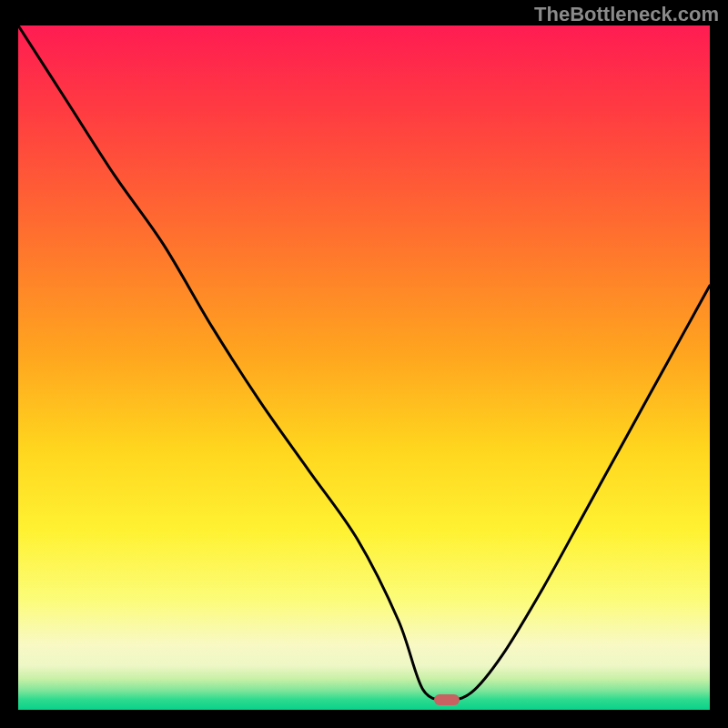 The width and height of the screenshot is (728, 728). What do you see at coordinates (447, 700) in the screenshot?
I see `optimal-marker` at bounding box center [447, 700].